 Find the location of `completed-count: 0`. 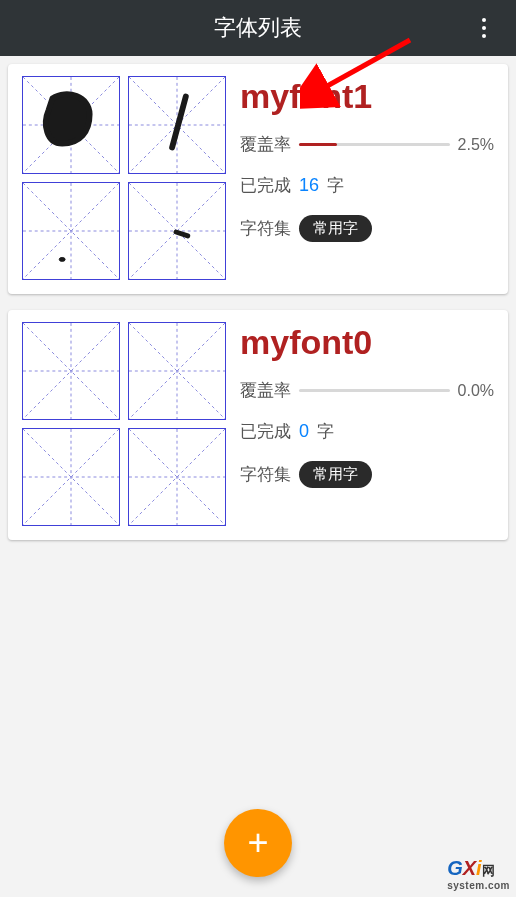

completed-count: 0 is located at coordinates (304, 432).